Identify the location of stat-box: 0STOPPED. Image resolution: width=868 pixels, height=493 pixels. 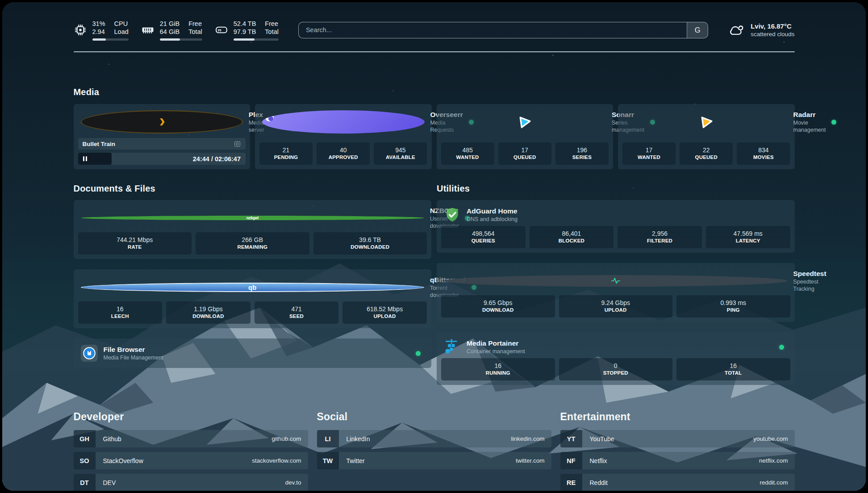
(616, 369).